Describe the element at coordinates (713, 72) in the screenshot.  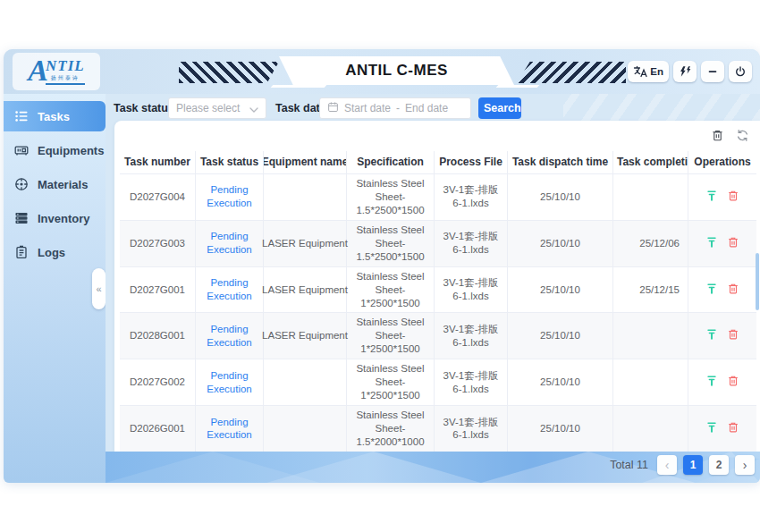
I see `minimize-icon` at that location.